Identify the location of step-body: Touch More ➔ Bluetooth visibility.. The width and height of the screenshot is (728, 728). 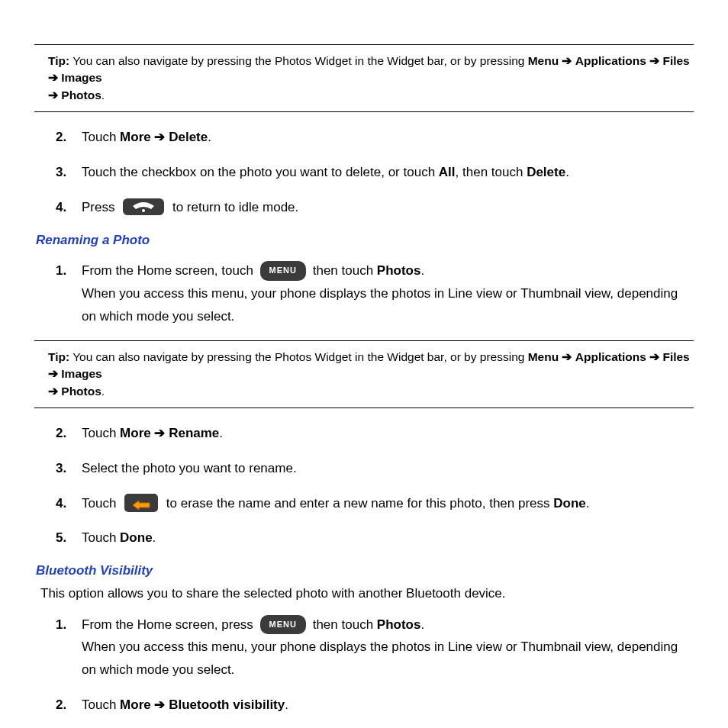
(388, 705).